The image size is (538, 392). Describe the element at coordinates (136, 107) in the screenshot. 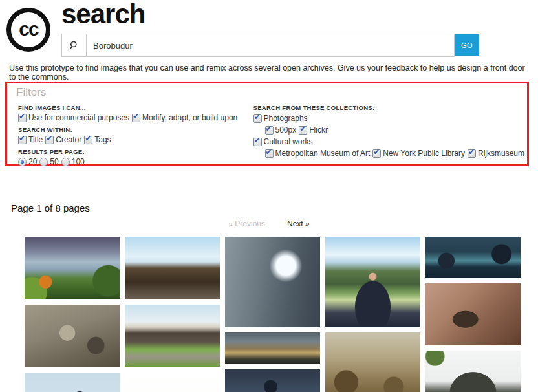

I see `find-images-heading: FIND IMAGES I CAN...` at that location.